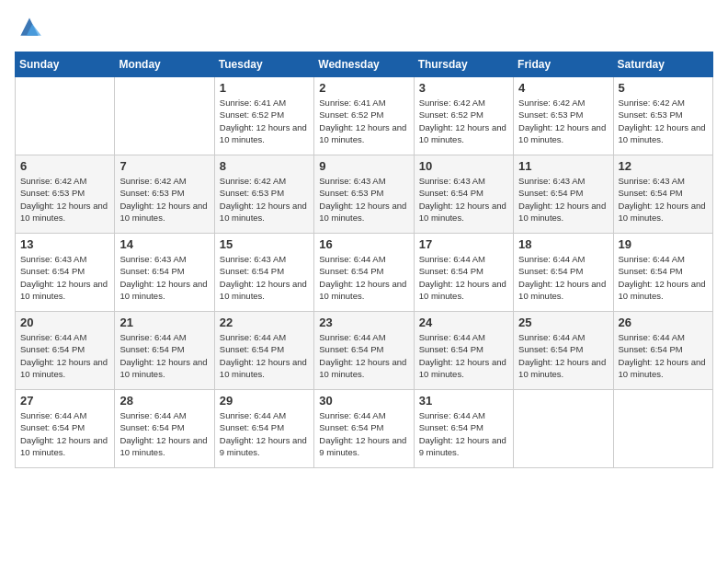 The image size is (728, 563). Describe the element at coordinates (663, 272) in the screenshot. I see `calendar-cell: 19Sunrise: 6:44 AM Sunset: 6:54 PM Dayli…` at that location.